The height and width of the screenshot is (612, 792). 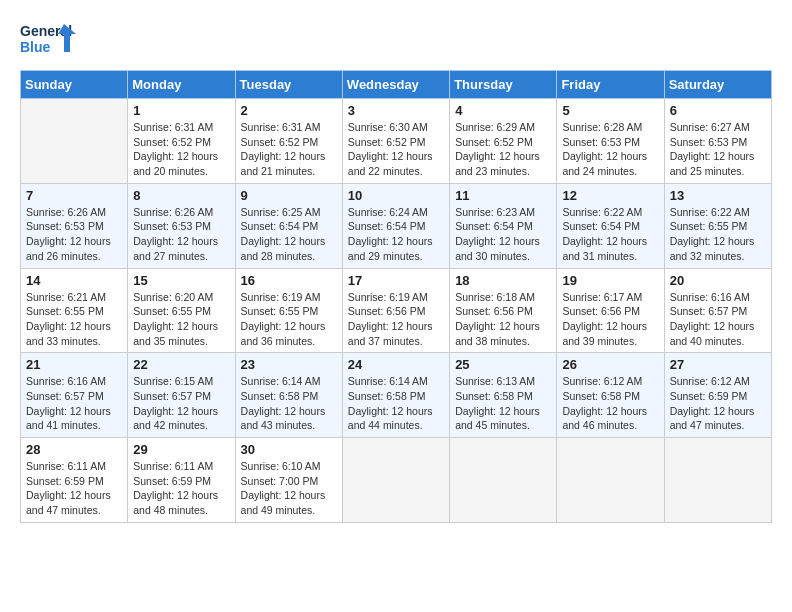 I want to click on day-number: 10, so click(x=396, y=196).